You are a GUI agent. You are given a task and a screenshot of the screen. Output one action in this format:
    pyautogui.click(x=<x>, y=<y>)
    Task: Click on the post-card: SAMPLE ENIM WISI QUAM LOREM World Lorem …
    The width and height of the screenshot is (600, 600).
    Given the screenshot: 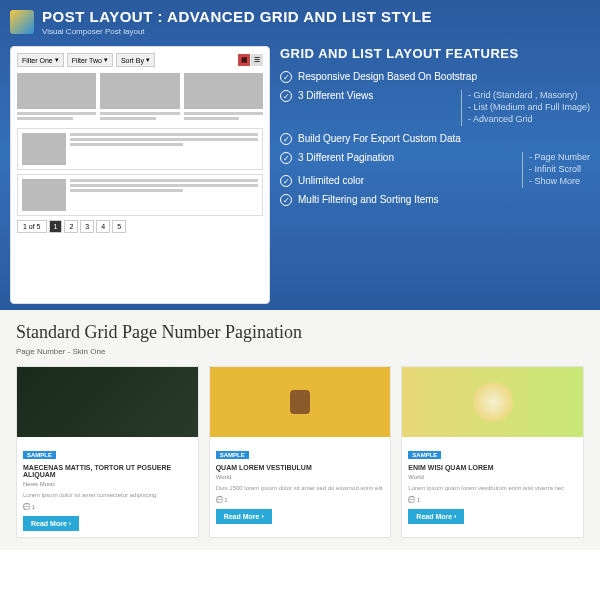 What is the action you would take?
    pyautogui.click(x=492, y=452)
    